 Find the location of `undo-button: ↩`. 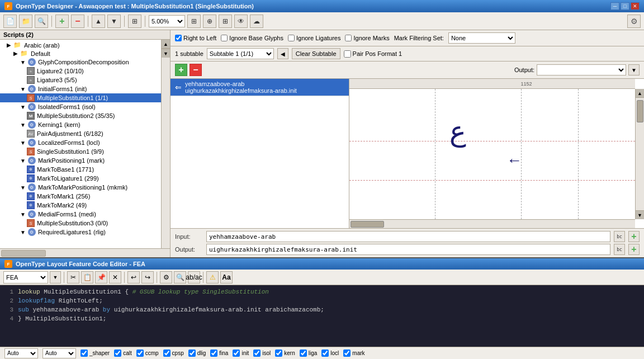

undo-button: ↩ is located at coordinates (134, 277).